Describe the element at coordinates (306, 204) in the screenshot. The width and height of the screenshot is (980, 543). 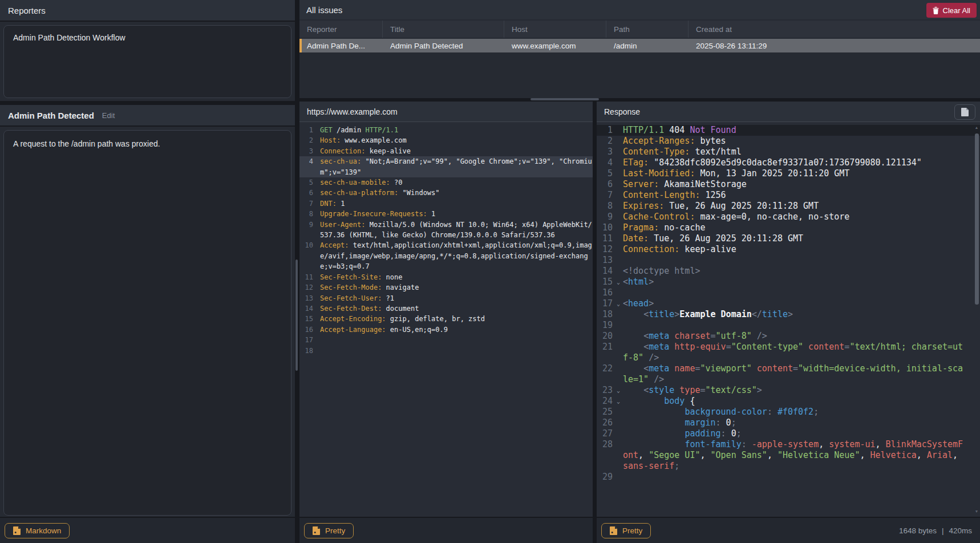
I see `line-number: 7` at that location.